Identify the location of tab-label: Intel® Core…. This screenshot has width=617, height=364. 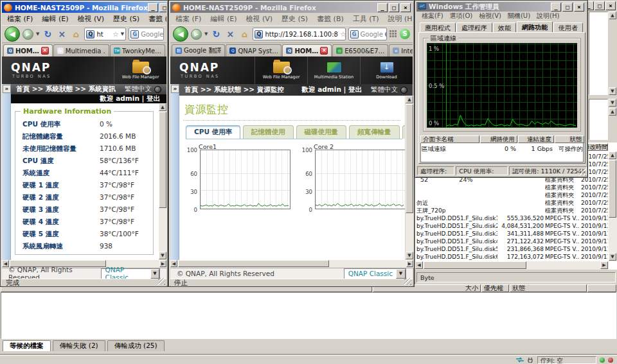
(407, 51).